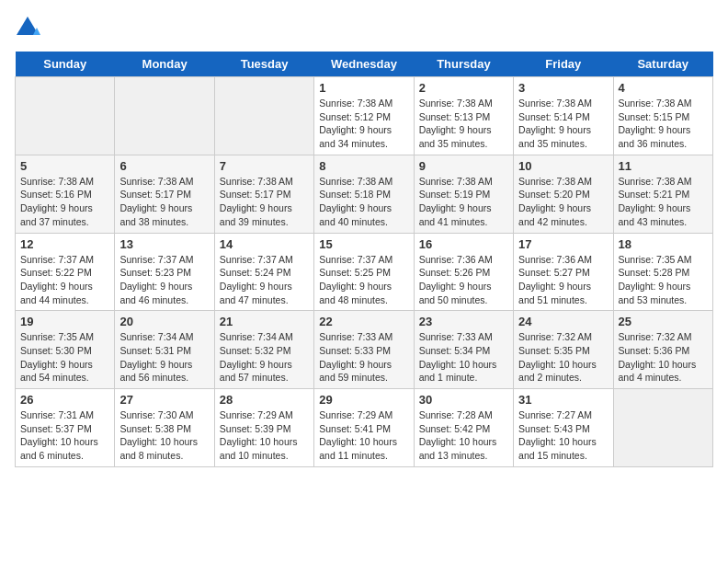 Image resolution: width=728 pixels, height=563 pixels. Describe the element at coordinates (664, 88) in the screenshot. I see `cell-date-number: 4` at that location.